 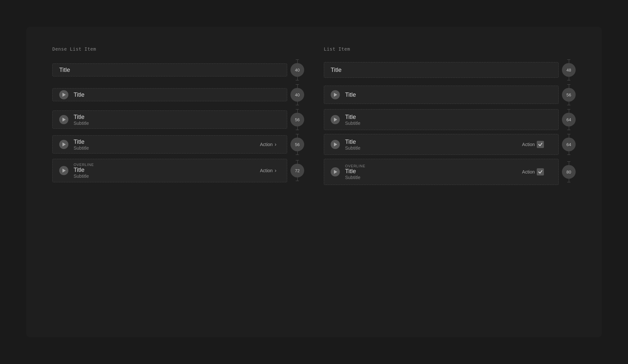 What do you see at coordinates (529, 144) in the screenshot?
I see `item-action-text-list-4: Action` at bounding box center [529, 144].